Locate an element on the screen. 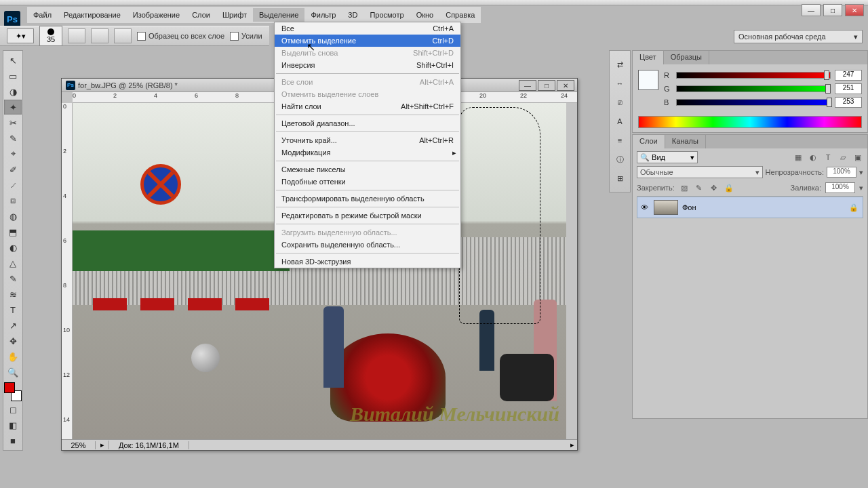  tab-swatches: Образцы is located at coordinates (686, 58).